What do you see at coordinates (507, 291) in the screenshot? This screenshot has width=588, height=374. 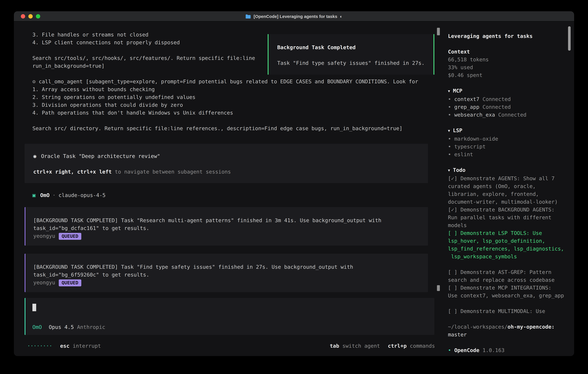 I see `todo-item: [ ] Demonstrate MCP INTEGRATIONS: Use co…` at bounding box center [507, 291].